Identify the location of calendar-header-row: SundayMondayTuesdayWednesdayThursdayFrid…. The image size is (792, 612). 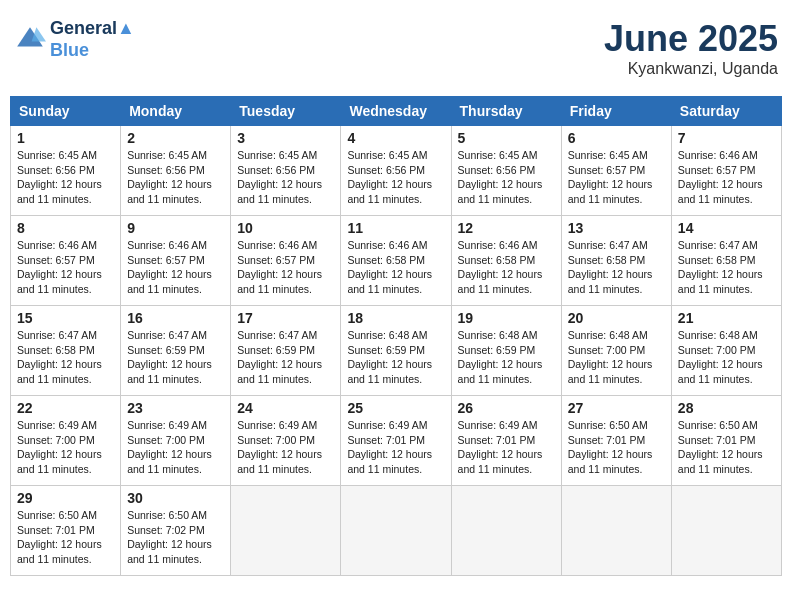
(396, 112).